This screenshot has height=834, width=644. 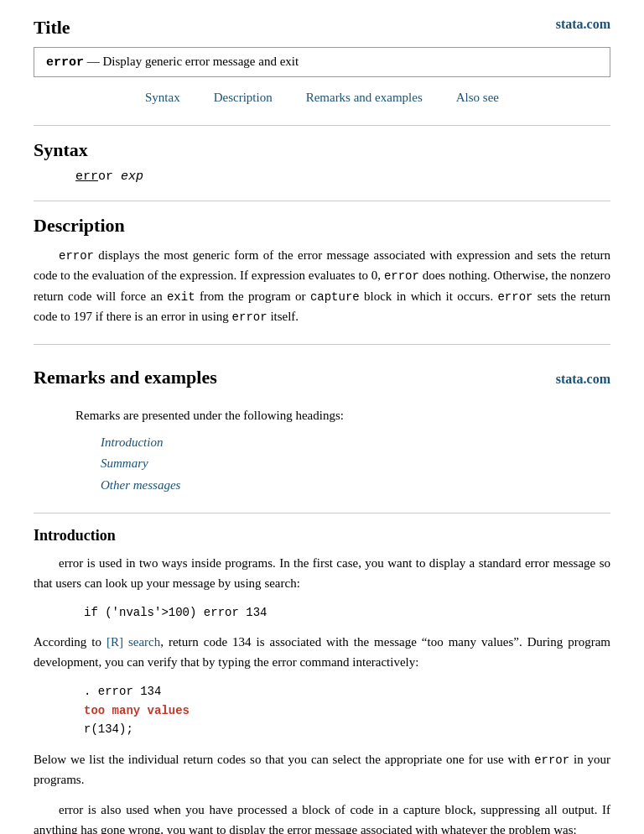 What do you see at coordinates (106, 176) in the screenshot?
I see `syntax-cmd-rest: or` at bounding box center [106, 176].